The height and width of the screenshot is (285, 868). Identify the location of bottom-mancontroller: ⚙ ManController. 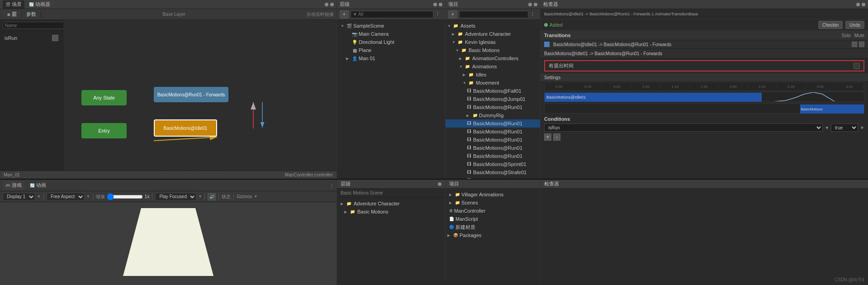
(493, 211).